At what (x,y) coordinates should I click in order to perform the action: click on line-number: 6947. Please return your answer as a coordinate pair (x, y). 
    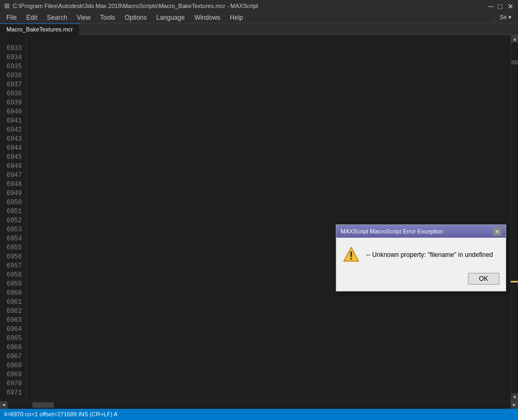
    Looking at the image, I should click on (13, 176).